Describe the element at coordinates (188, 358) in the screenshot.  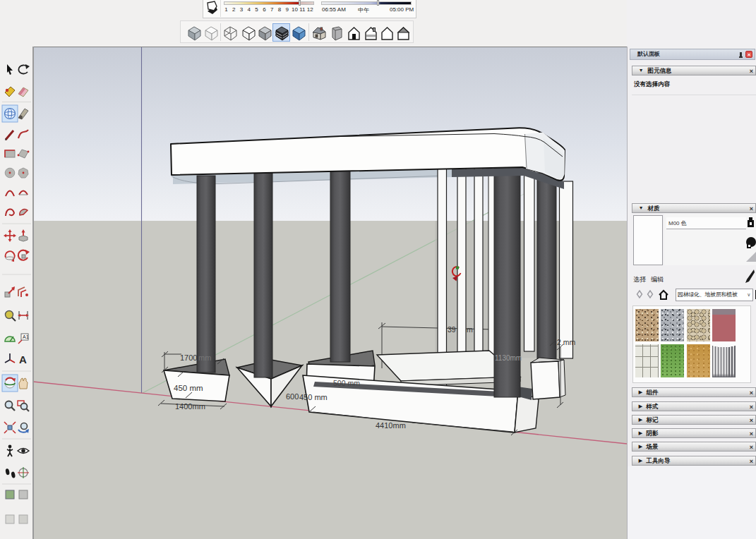
I see `svg-text: 1700` at that location.